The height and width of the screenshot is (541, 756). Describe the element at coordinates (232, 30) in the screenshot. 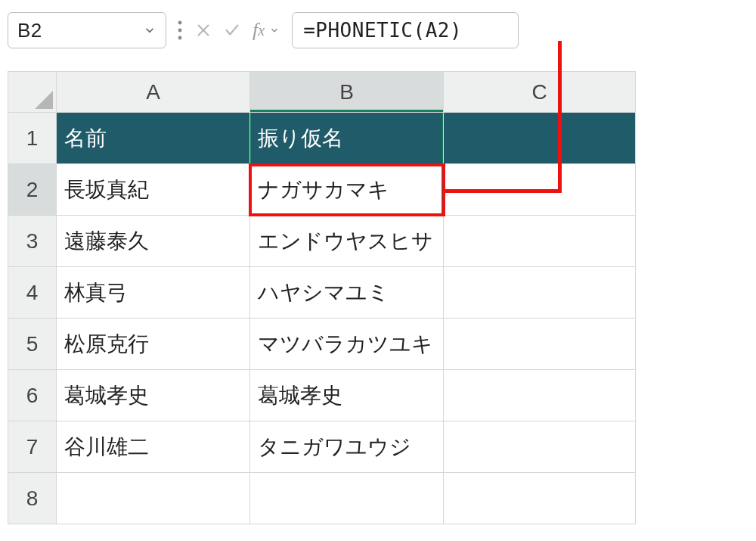

I see `confirm-icon` at that location.